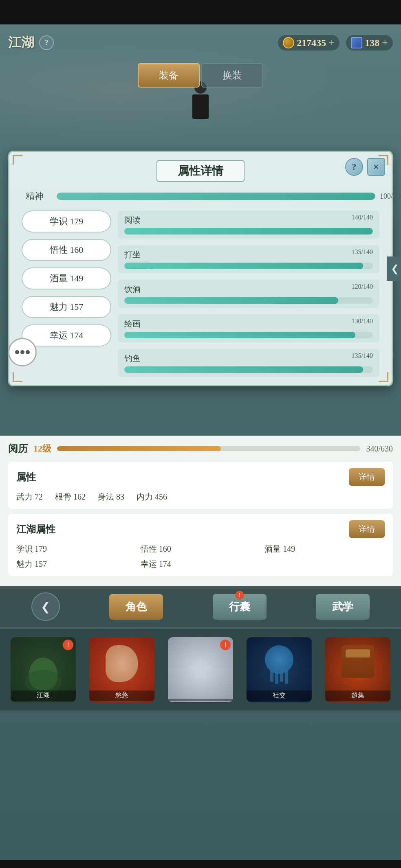 The width and height of the screenshot is (401, 868). What do you see at coordinates (31, 43) in the screenshot?
I see `hud-left: 江湖 ?` at bounding box center [31, 43].